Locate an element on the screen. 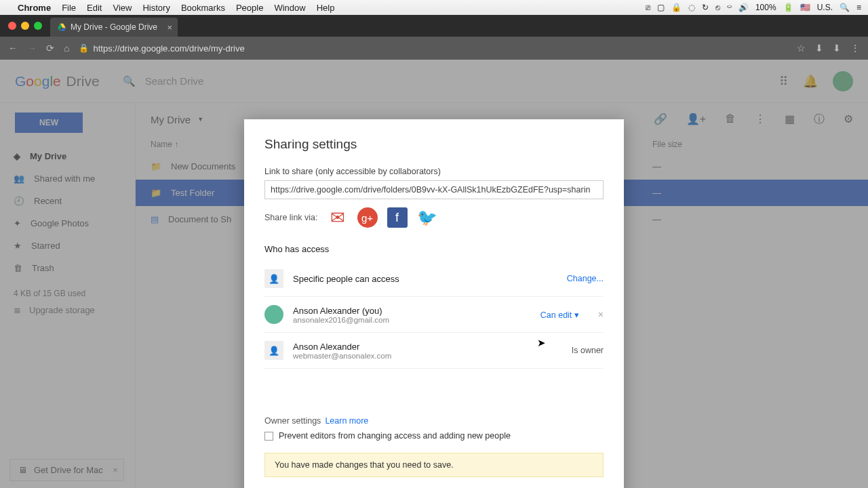  drive-favicon-icon is located at coordinates (62, 27).